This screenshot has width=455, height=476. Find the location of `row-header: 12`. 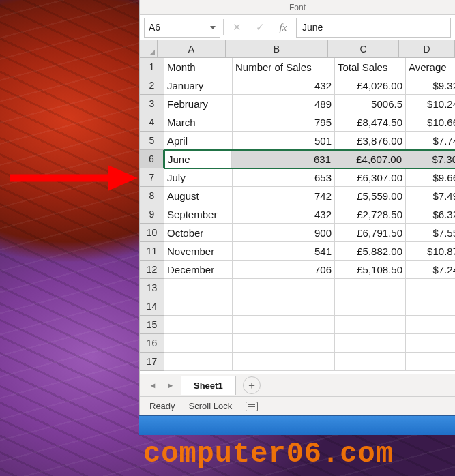

row-header: 12 is located at coordinates (152, 270).